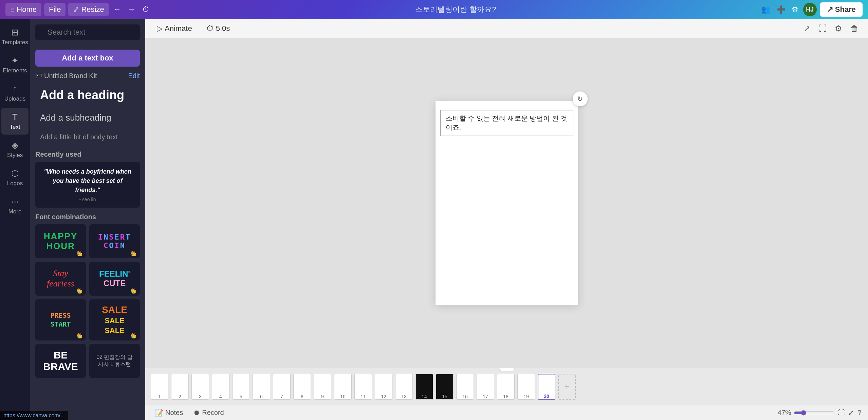  I want to click on font-combo-happy-hour: HAPPYHOUR 👑, so click(60, 241).